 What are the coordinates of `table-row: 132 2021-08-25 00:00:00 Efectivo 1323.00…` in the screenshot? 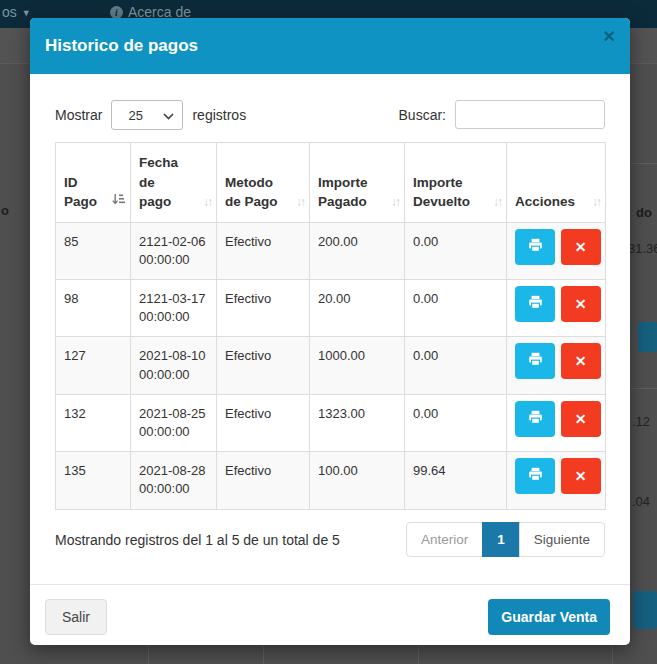 It's located at (331, 422).